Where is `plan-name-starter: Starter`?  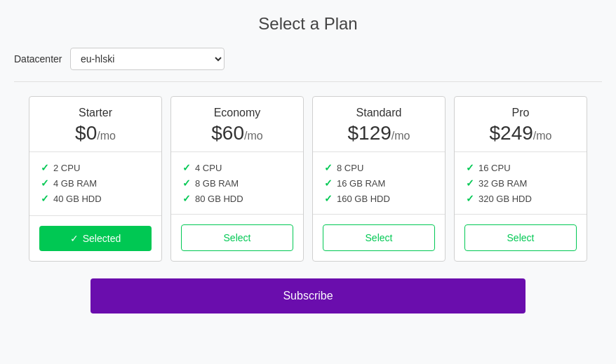 plan-name-starter: Starter is located at coordinates (95, 113).